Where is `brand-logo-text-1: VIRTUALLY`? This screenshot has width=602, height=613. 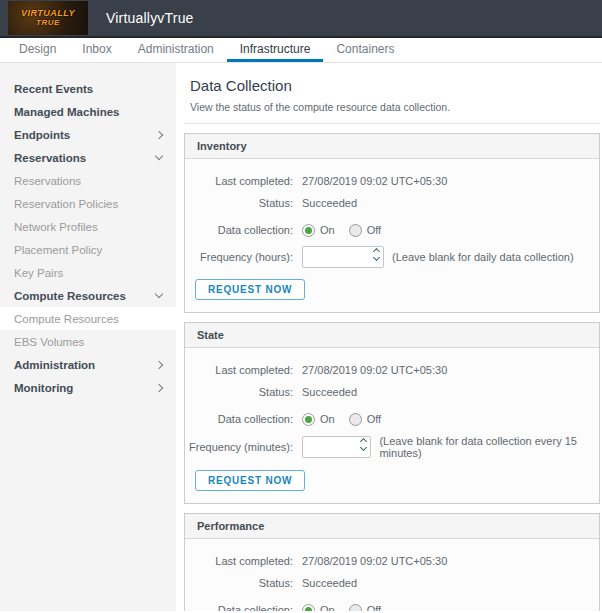 brand-logo-text-1: VIRTUALLY is located at coordinates (48, 13).